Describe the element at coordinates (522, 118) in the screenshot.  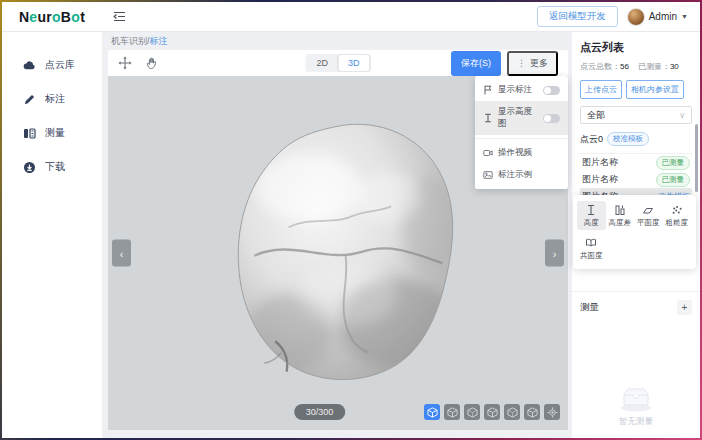
I see `menu-item-show-heightmap: 显示高度图` at that location.